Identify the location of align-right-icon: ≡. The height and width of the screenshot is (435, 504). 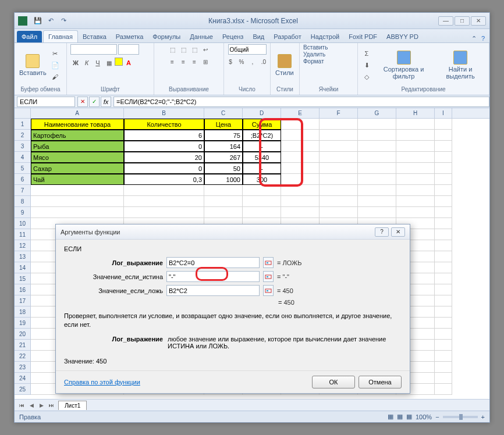
(194, 62).